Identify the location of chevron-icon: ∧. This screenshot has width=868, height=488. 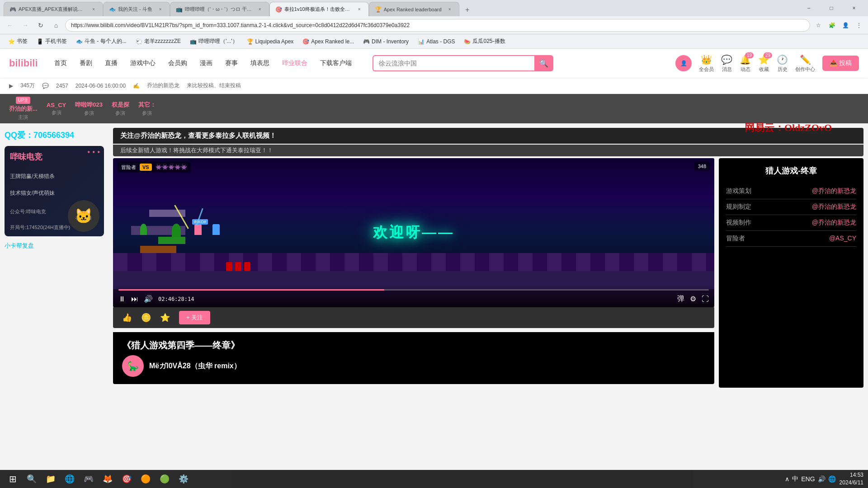
(787, 479).